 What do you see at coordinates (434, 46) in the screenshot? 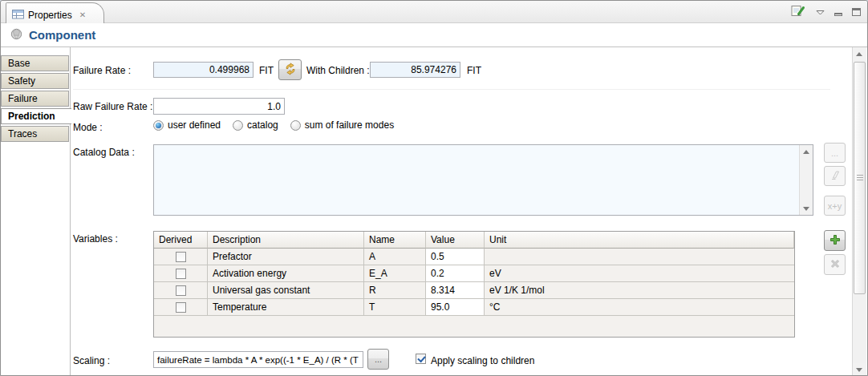
I see `header-divider` at bounding box center [434, 46].